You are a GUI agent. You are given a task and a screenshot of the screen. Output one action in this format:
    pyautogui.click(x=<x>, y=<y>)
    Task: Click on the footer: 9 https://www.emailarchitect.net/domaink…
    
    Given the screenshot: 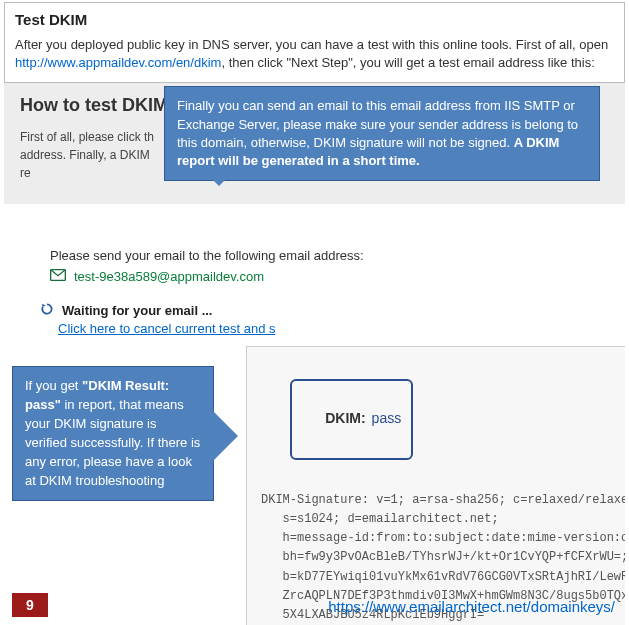 What is the action you would take?
    pyautogui.click(x=314, y=604)
    